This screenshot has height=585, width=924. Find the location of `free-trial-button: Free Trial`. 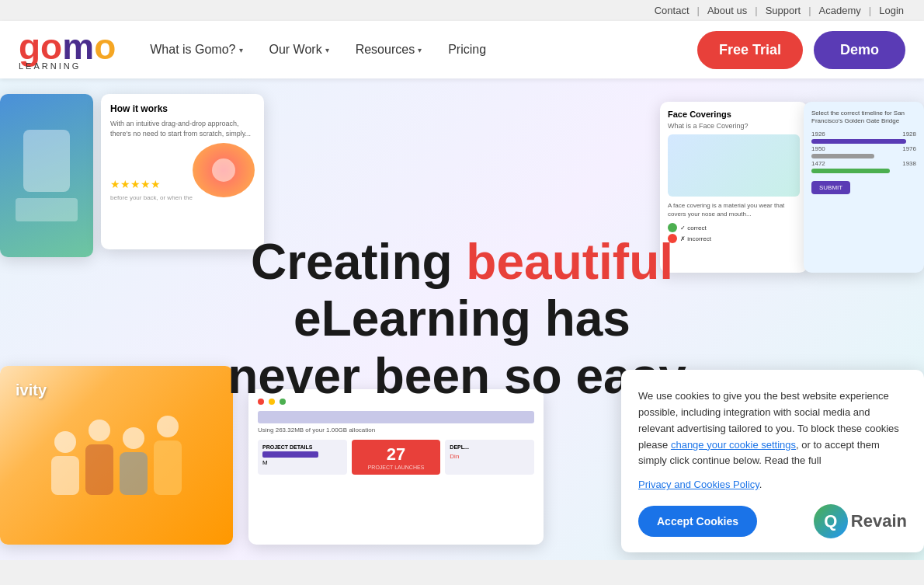

free-trial-button: Free Trial is located at coordinates (750, 50).